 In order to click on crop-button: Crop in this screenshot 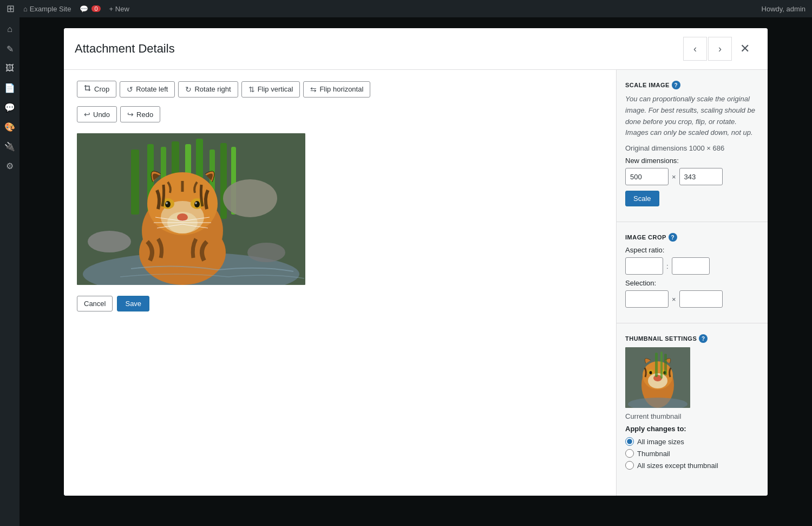, I will do `click(96, 89)`.